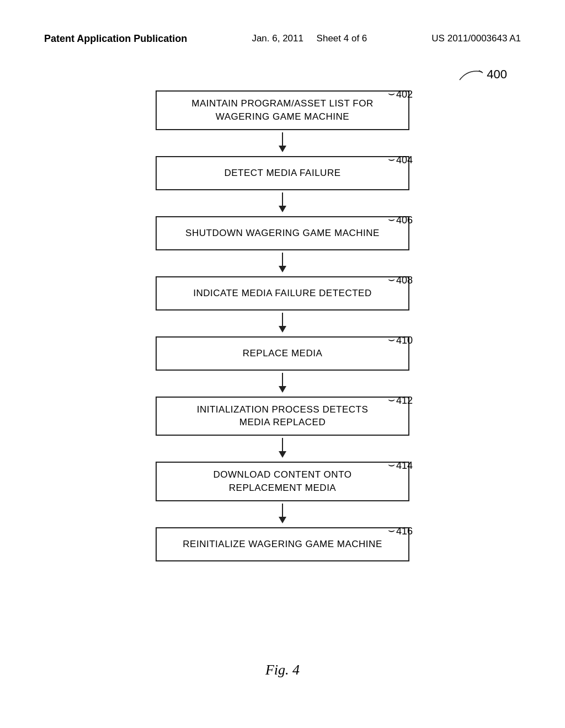  I want to click on step-number-404: ⌣404, so click(401, 160).